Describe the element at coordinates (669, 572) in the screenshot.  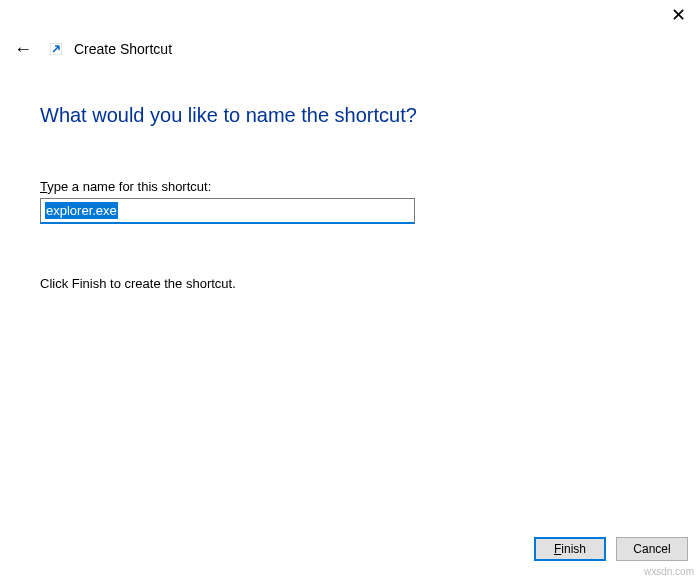
I see `watermark: wxsdn.com` at that location.